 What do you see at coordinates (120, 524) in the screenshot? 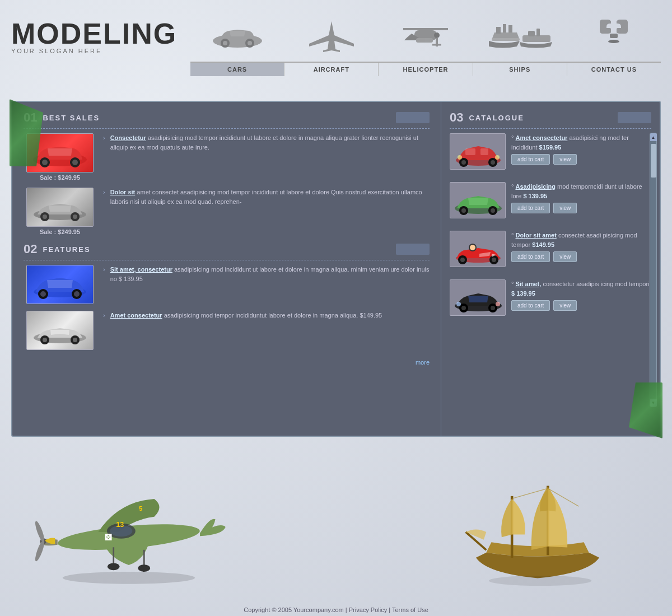
I see `svg-text: 13` at bounding box center [120, 524].